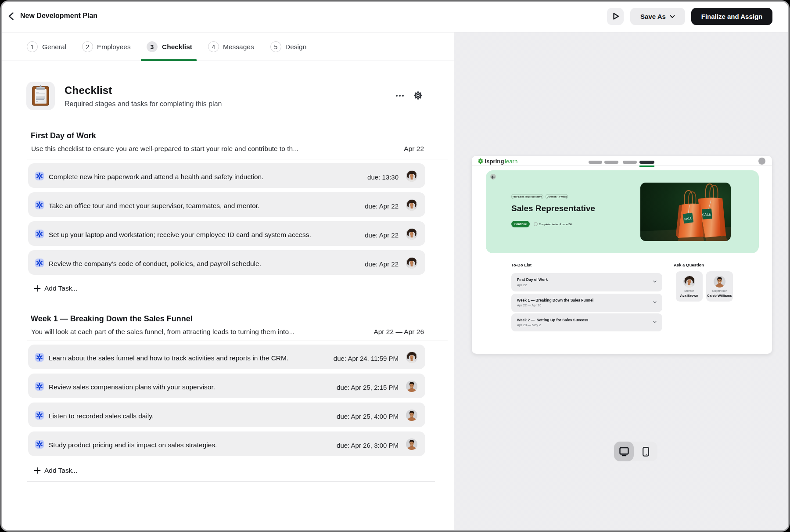 This screenshot has width=790, height=532. I want to click on svg-text: SALE, so click(707, 215).